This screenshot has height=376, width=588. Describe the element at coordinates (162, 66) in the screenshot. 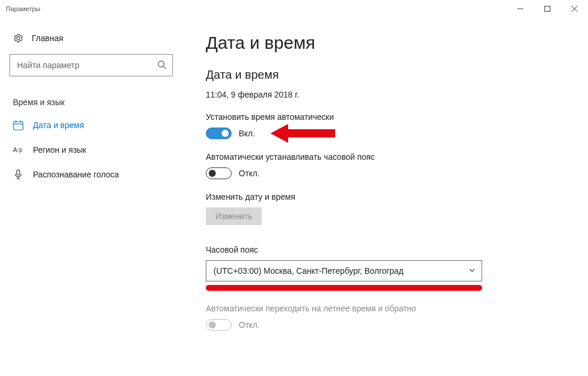

I see `search-icon` at that location.